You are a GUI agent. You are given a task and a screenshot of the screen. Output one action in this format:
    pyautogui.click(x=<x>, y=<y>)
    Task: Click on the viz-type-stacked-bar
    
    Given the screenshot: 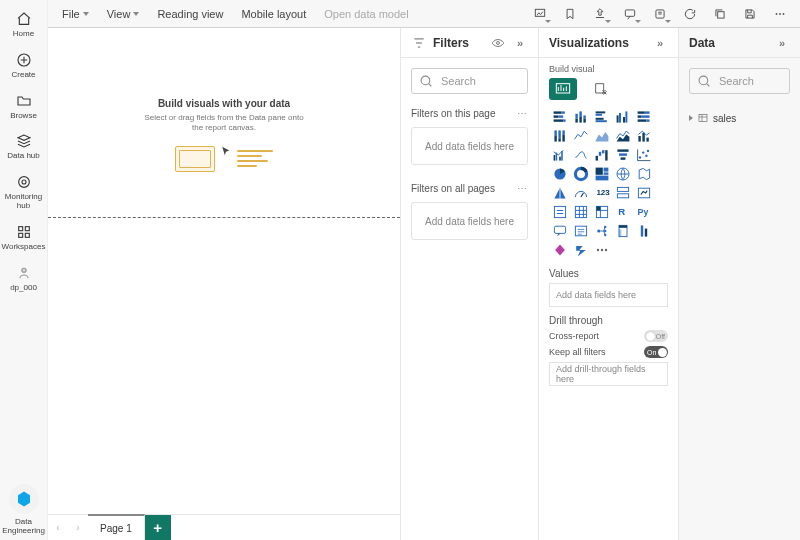 What is the action you would take?
    pyautogui.click(x=560, y=116)
    